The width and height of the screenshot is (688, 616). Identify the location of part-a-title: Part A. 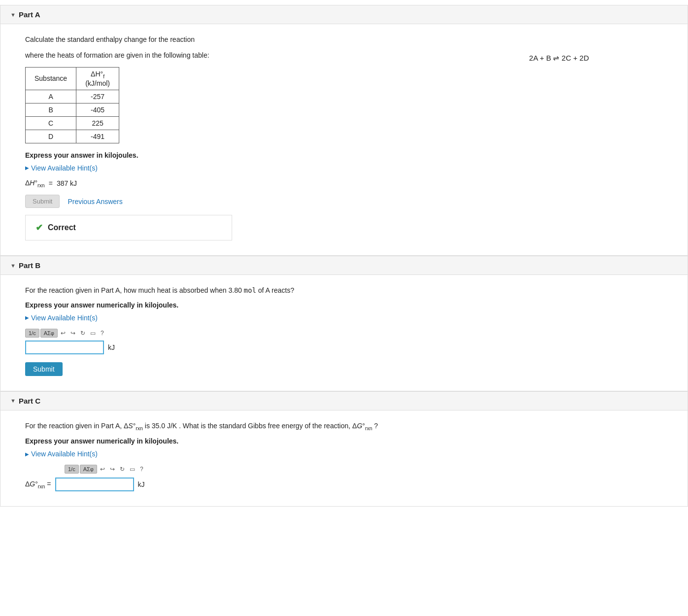
(30, 15).